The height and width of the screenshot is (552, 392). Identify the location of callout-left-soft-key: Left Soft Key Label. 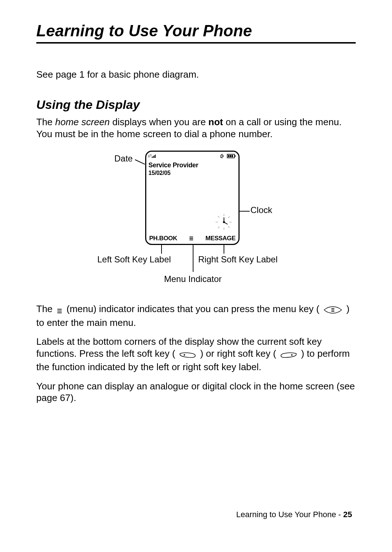
(134, 259).